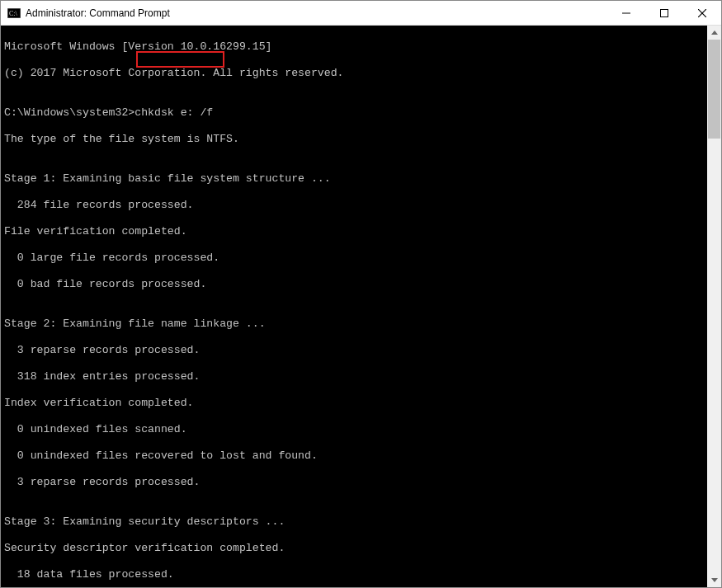 This screenshot has height=588, width=722. Describe the element at coordinates (354, 47) in the screenshot. I see `output-line: Microsoft Windows [Version 10.0.16299.15…` at that location.